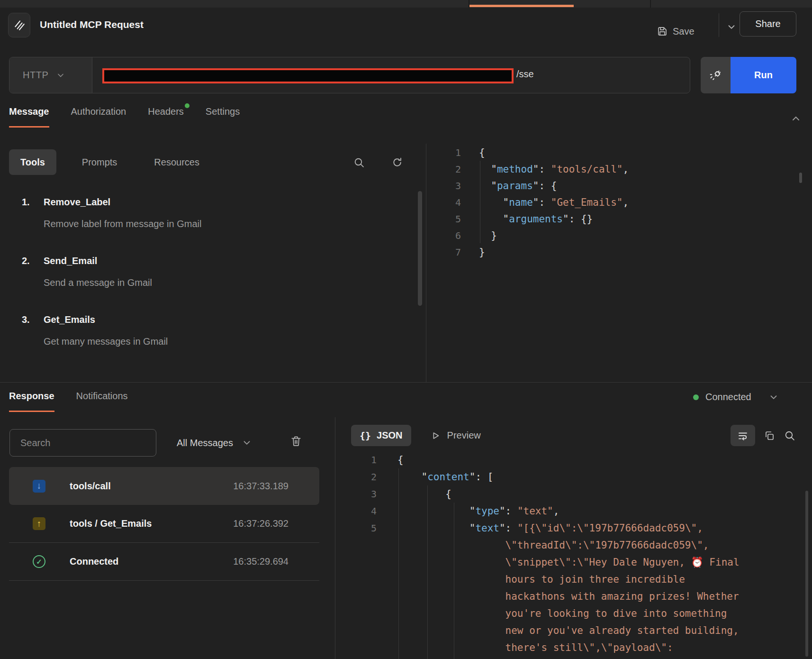  Describe the element at coordinates (454, 581) in the screenshot. I see `indent-guide` at that location.